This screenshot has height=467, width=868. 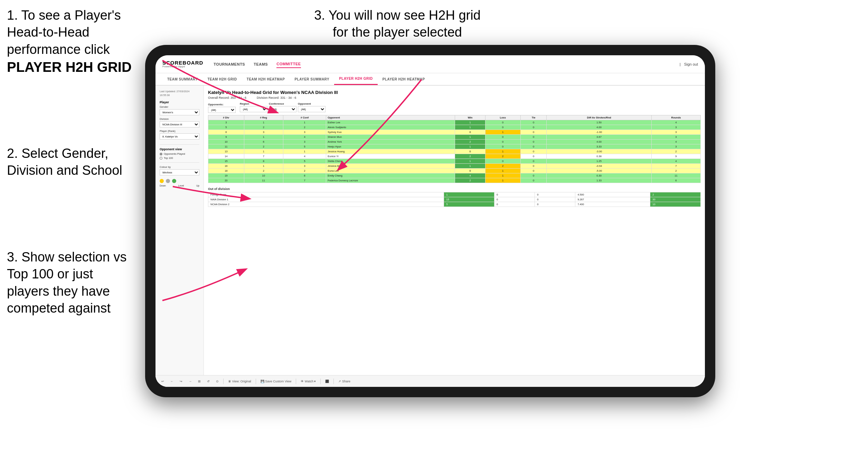 What do you see at coordinates (254, 109) in the screenshot?
I see `filter-region-select: (All)` at bounding box center [254, 109].